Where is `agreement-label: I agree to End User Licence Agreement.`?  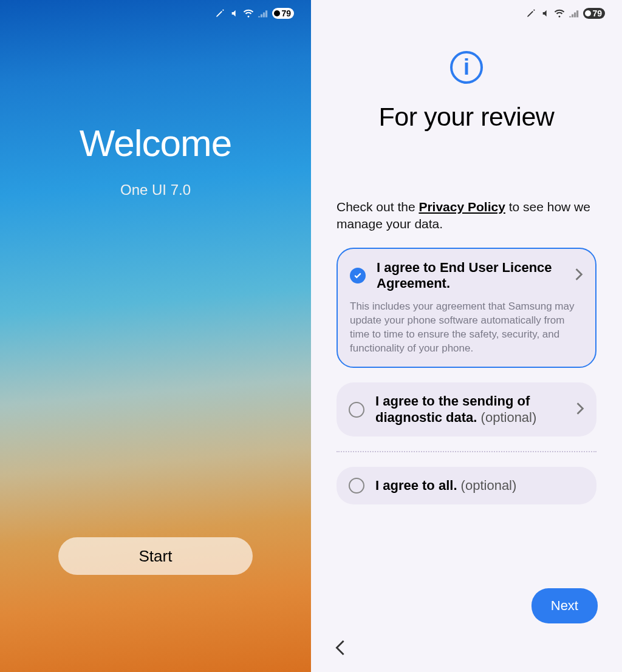 agreement-label: I agree to End User Licence Agreement. is located at coordinates (470, 276).